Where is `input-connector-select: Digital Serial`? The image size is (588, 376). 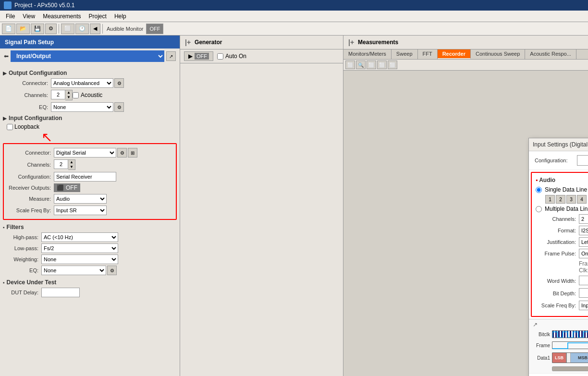 input-connector-select: Digital Serial is located at coordinates (85, 153).